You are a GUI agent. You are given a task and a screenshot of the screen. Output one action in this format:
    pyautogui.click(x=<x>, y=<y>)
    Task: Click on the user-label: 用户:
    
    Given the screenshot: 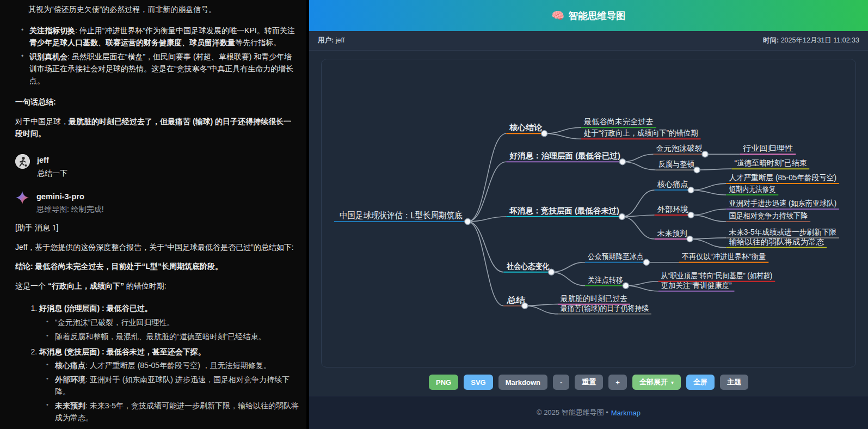 What is the action you would take?
    pyautogui.click(x=325, y=40)
    